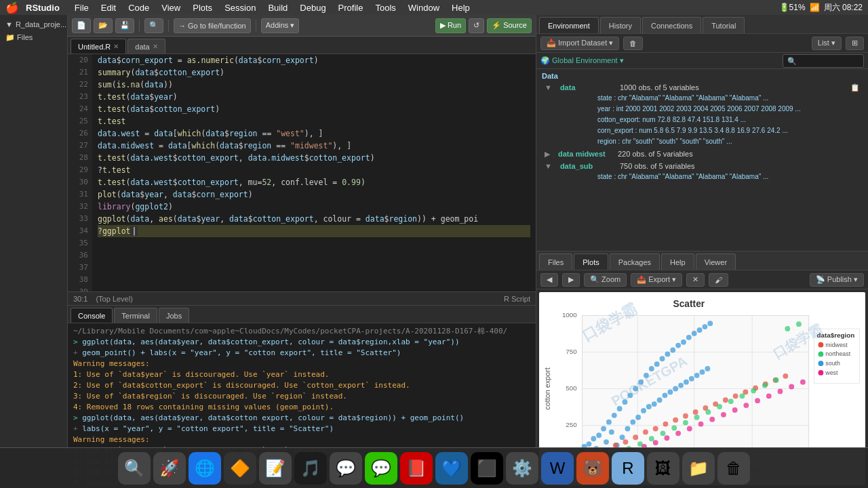 The image size is (868, 488). I want to click on script-type: R Script, so click(517, 299).